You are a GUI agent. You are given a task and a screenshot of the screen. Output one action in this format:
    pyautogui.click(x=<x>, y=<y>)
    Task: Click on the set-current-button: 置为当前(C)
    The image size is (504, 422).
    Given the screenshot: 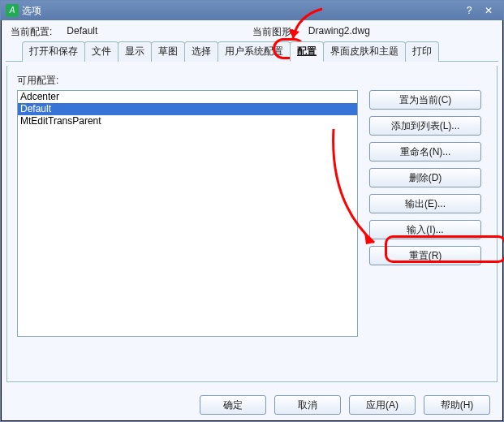 What is the action you would take?
    pyautogui.click(x=425, y=100)
    